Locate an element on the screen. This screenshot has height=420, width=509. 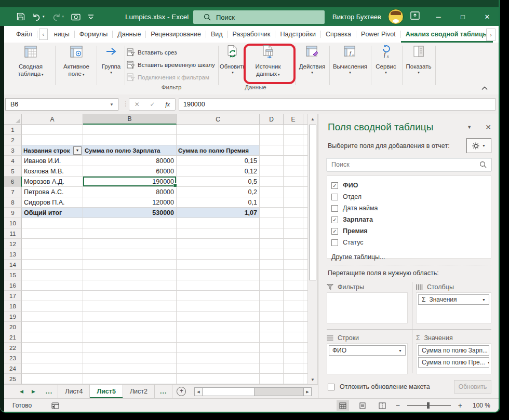
cell-A1 is located at coordinates (52, 130).